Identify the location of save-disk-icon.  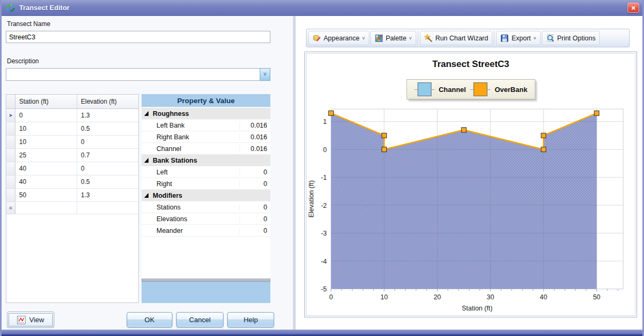
(505, 38).